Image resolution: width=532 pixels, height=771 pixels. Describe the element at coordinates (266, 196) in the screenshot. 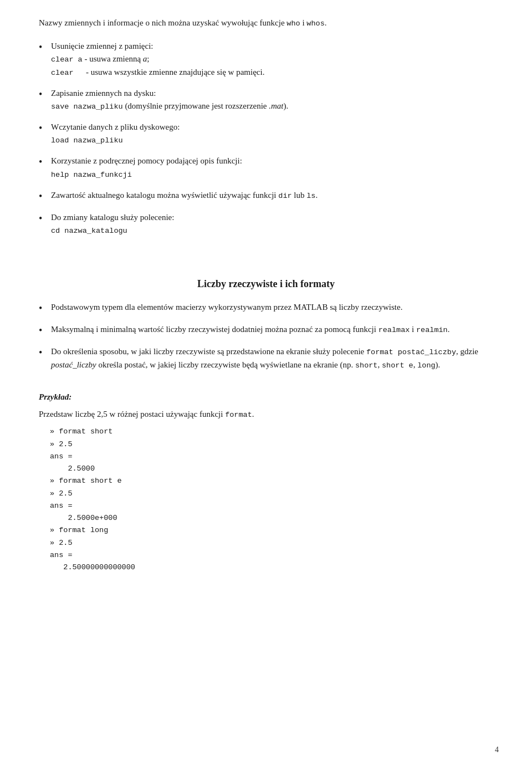

I see `bullet-dir: • Zawartość aktualnego katalogu można wy…` at that location.